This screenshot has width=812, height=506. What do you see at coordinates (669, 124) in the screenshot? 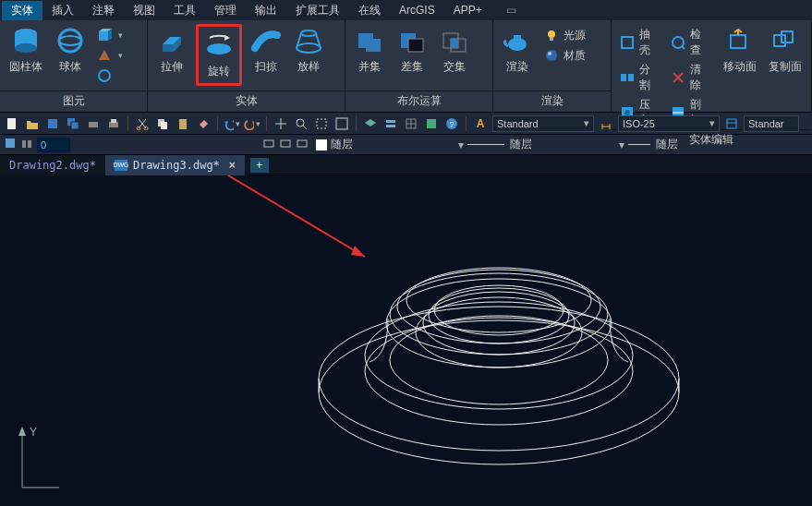
I see `dimstyle-combo: ISO-25▾` at bounding box center [669, 124].